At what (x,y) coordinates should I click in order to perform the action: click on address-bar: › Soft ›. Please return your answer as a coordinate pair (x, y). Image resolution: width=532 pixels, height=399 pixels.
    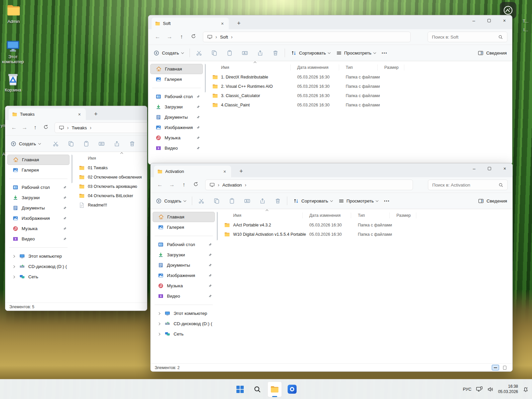
    Looking at the image, I should click on (307, 37).